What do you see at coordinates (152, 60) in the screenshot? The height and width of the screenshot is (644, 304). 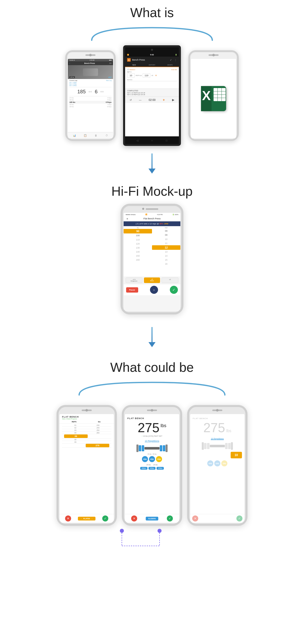 I see `android-action-bar: A Bench Press ✓ ⋮` at bounding box center [152, 60].